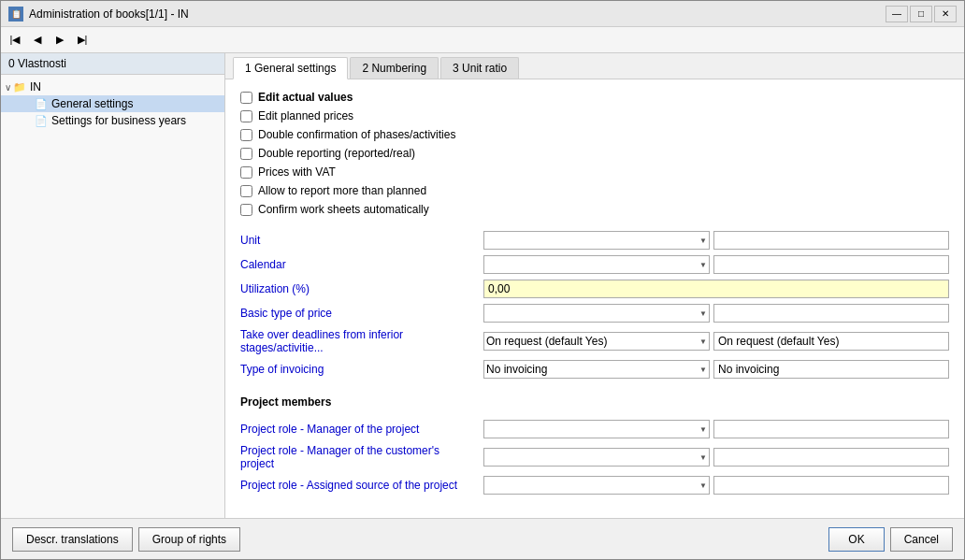 This screenshot has width=965, height=560. Describe the element at coordinates (595, 402) in the screenshot. I see `project-members-header: Project members` at that location.